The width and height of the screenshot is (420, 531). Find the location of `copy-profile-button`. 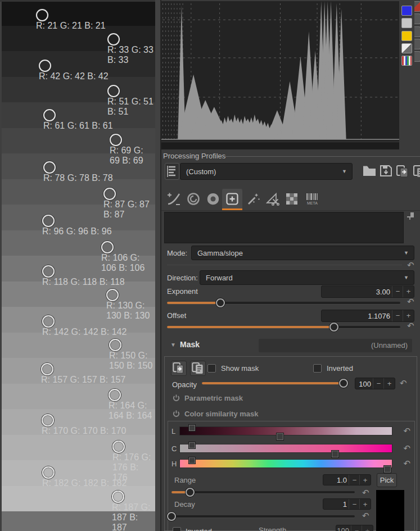

copy-profile-button is located at coordinates (403, 171).